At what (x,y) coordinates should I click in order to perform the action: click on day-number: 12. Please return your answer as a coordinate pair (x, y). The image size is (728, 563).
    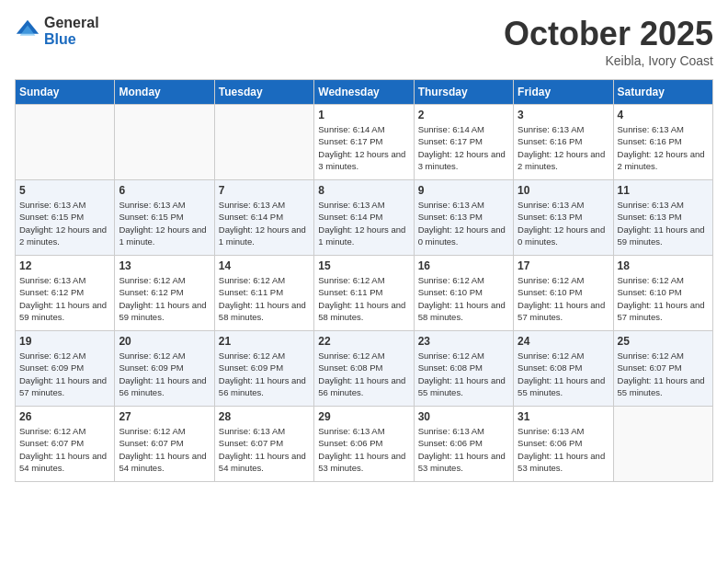
    Looking at the image, I should click on (64, 266).